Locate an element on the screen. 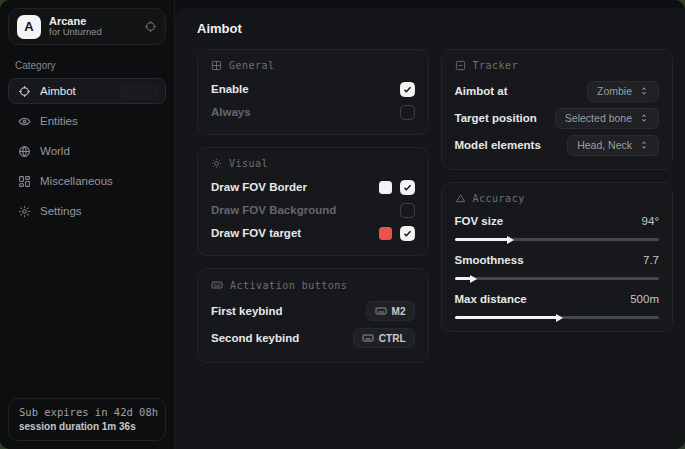 The image size is (685, 449). fov-size-slider is located at coordinates (557, 240).